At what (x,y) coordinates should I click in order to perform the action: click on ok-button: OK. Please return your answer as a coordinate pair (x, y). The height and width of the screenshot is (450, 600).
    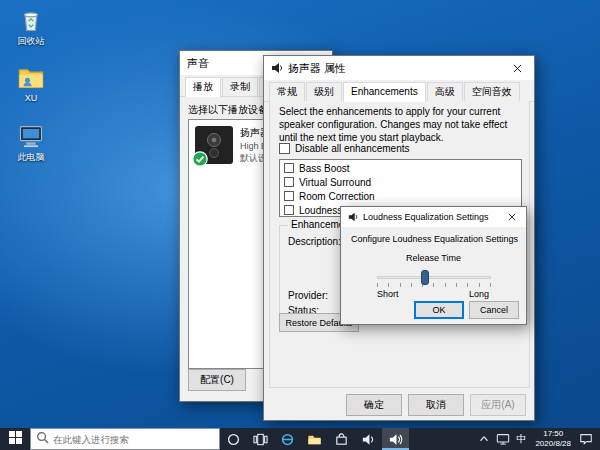
    Looking at the image, I should click on (439, 310).